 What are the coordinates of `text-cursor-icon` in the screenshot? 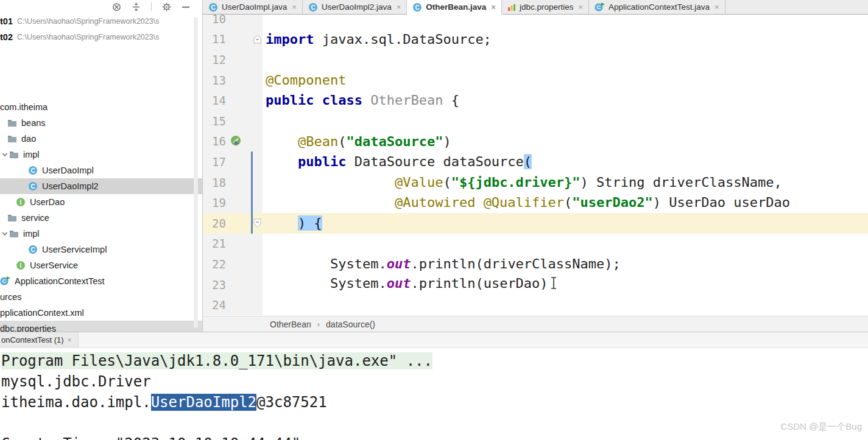 It's located at (554, 285).